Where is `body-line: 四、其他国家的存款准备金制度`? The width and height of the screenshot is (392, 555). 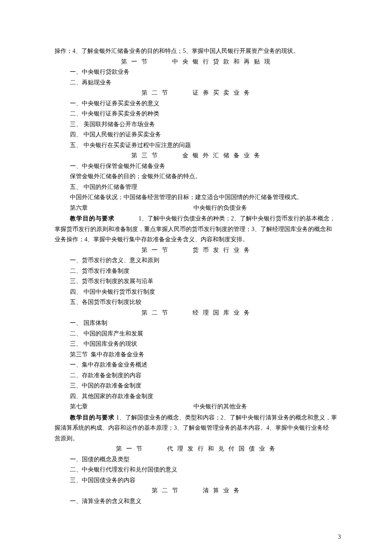
body-line: 四、其他国家的存款准备金制度 is located at coordinates (198, 396).